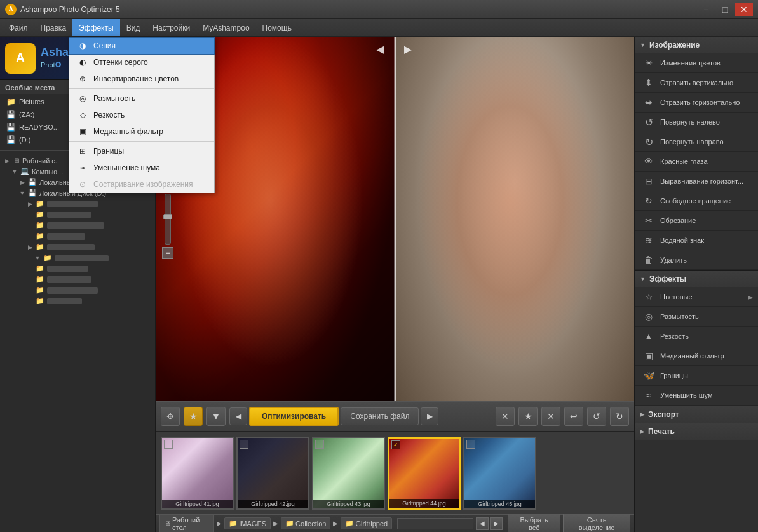  What do you see at coordinates (380, 416) in the screenshot?
I see `save-button: Сохранить файл` at bounding box center [380, 416].